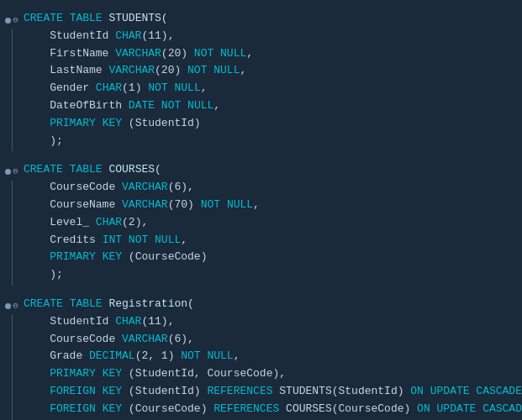 This screenshot has width=522, height=420. What do you see at coordinates (269, 205) in the screenshot?
I see `code-line: CourseName VARCHAR(70) NOT NULL,` at bounding box center [269, 205].